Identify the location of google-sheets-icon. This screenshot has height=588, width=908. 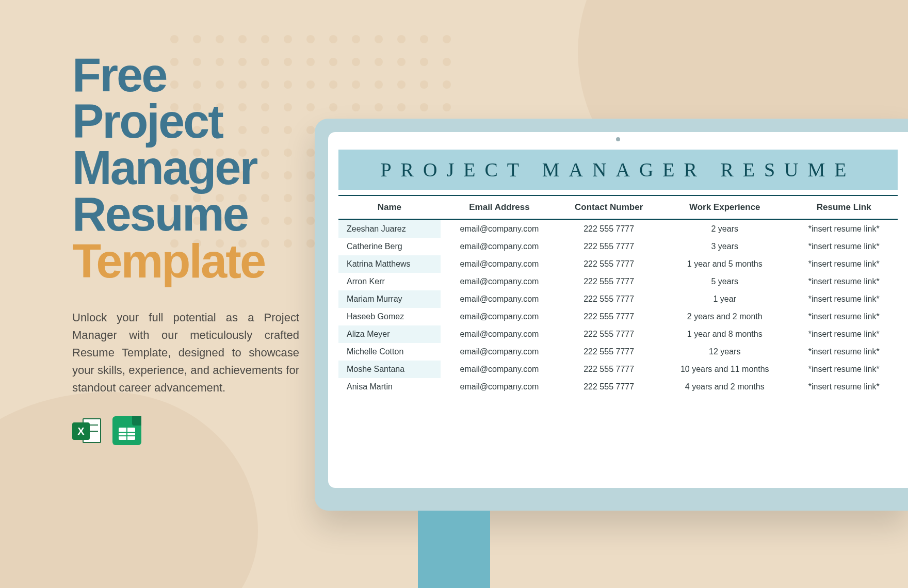
(127, 431).